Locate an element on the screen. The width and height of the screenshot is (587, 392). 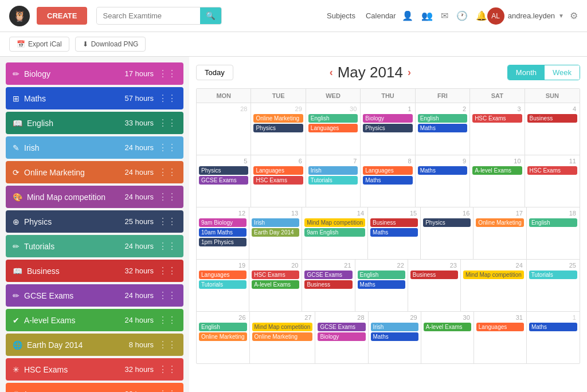
nav-calendar: Calendar is located at coordinates (381, 16).